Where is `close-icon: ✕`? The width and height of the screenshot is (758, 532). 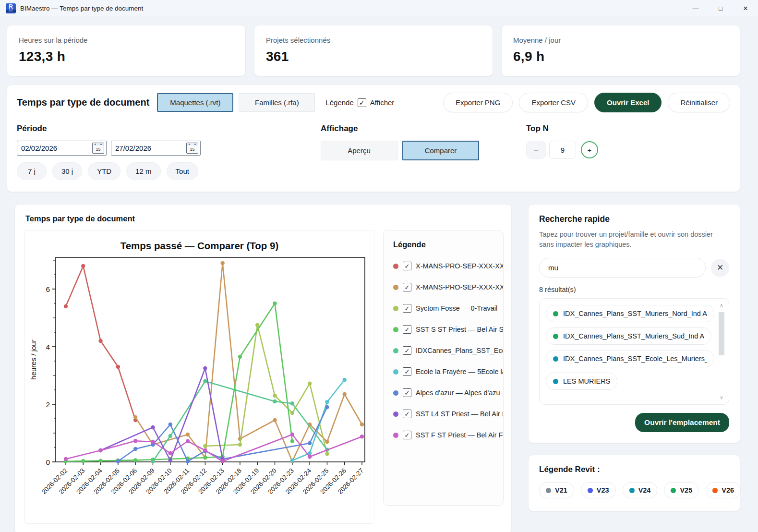 close-icon: ✕ is located at coordinates (746, 8).